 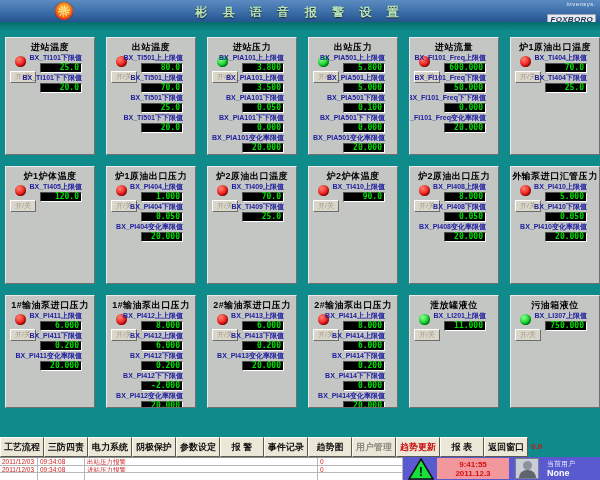 What do you see at coordinates (300, 11) in the screenshot?
I see `title-bar: 彬 县 语 音 报 警 设 置 invensys. FOXBORO` at bounding box center [300, 11].